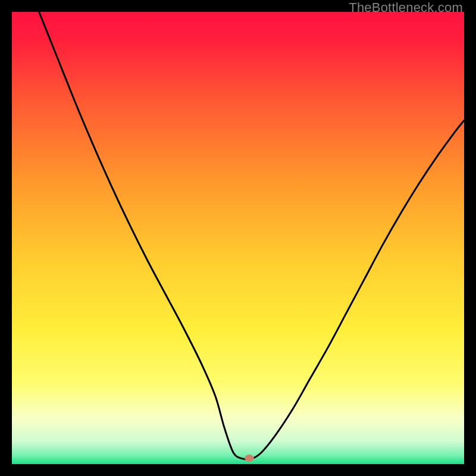 The height and width of the screenshot is (476, 476). I want to click on optimal-point-marker, so click(249, 458).